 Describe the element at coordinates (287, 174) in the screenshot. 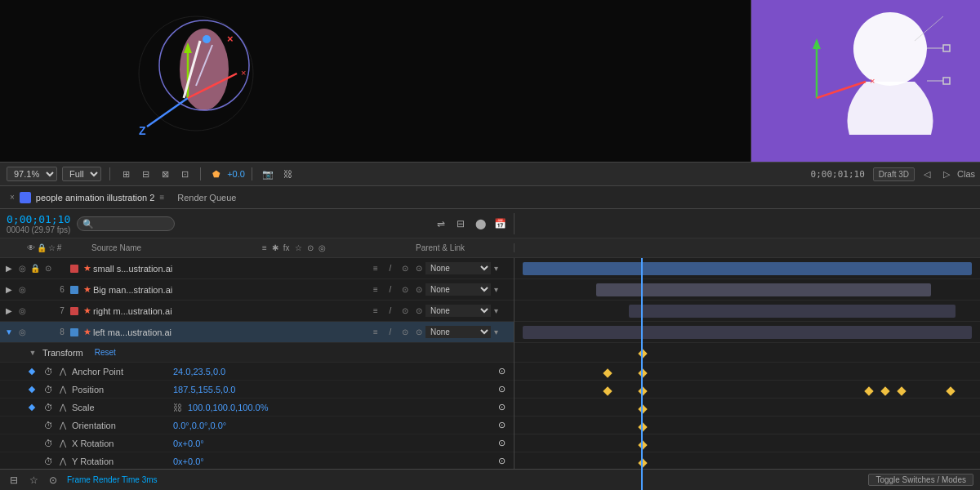

I see `chain-icon: ⛓` at that location.